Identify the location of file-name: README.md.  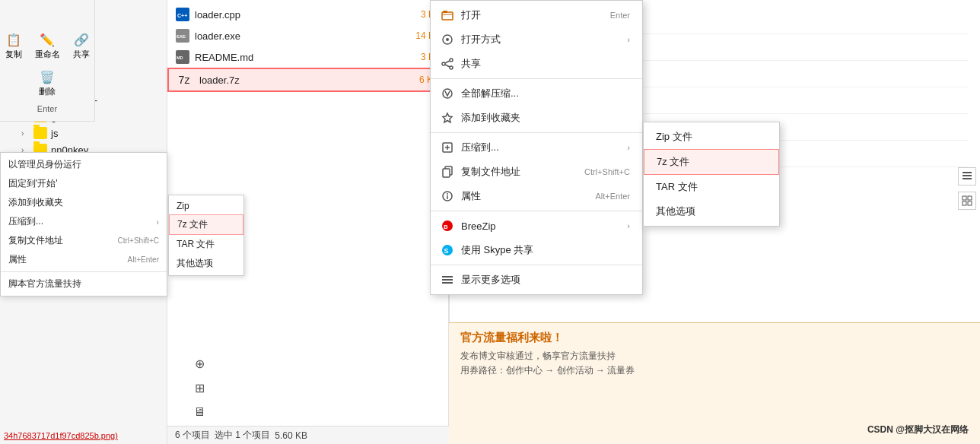
(224, 58).